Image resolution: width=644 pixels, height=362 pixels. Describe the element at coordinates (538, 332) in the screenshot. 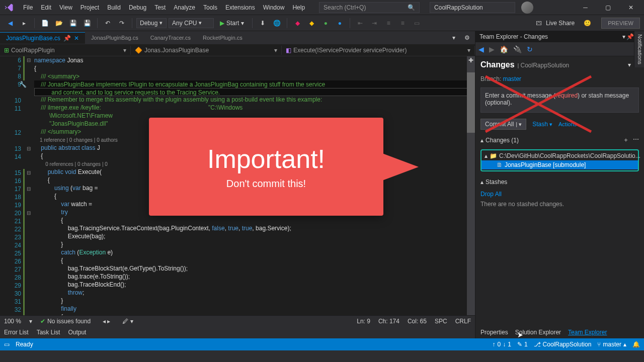

I see `solution-explorer-tab: Solution Explorer` at that location.